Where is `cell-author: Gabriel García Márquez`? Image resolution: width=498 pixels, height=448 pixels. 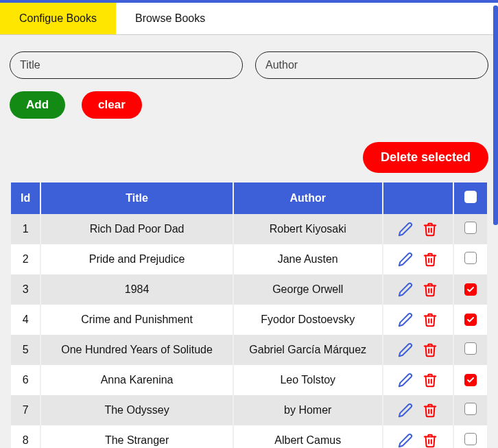
cell-author: Gabriel García Márquez is located at coordinates (308, 350).